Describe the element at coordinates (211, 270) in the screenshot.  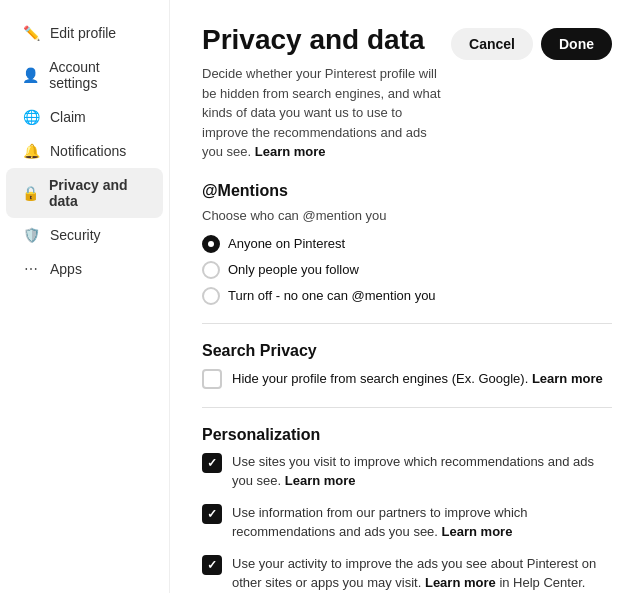
I see `radio-circle-following` at that location.